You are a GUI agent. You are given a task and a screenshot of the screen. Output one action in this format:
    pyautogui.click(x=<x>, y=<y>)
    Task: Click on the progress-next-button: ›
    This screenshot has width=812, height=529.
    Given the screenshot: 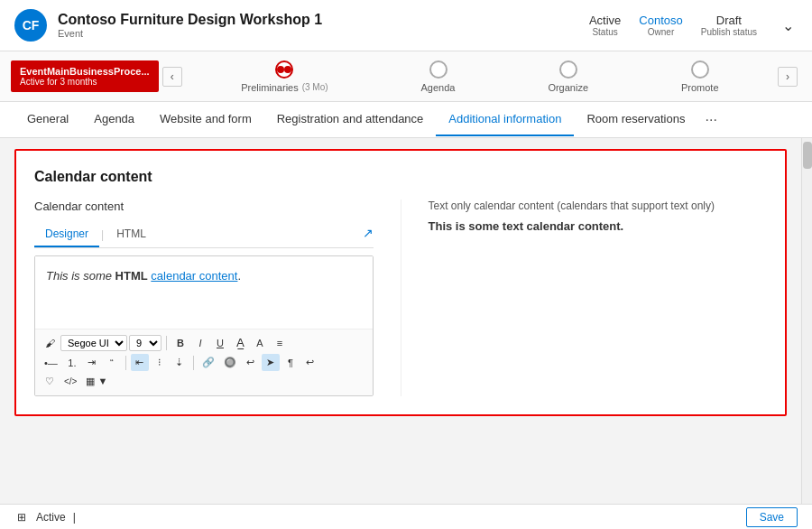 What is the action you would take?
    pyautogui.click(x=788, y=77)
    